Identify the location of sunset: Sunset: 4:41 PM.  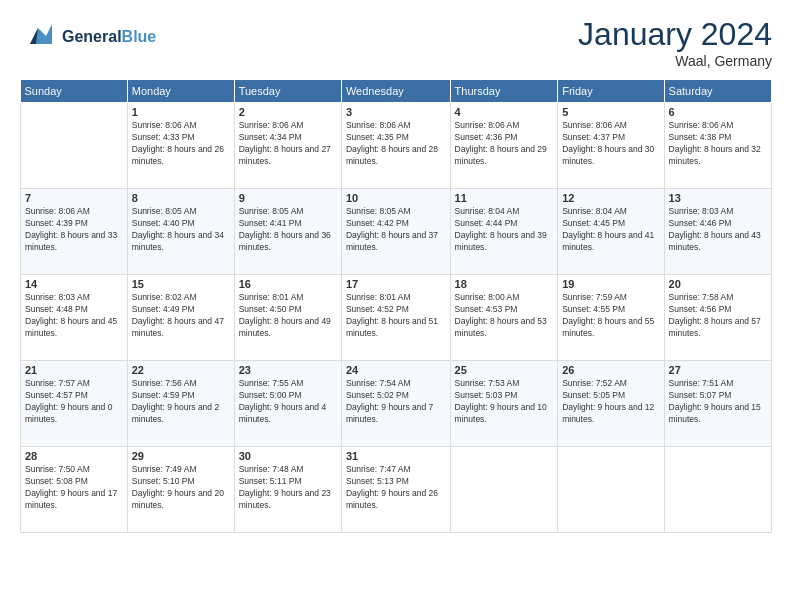
(270, 223).